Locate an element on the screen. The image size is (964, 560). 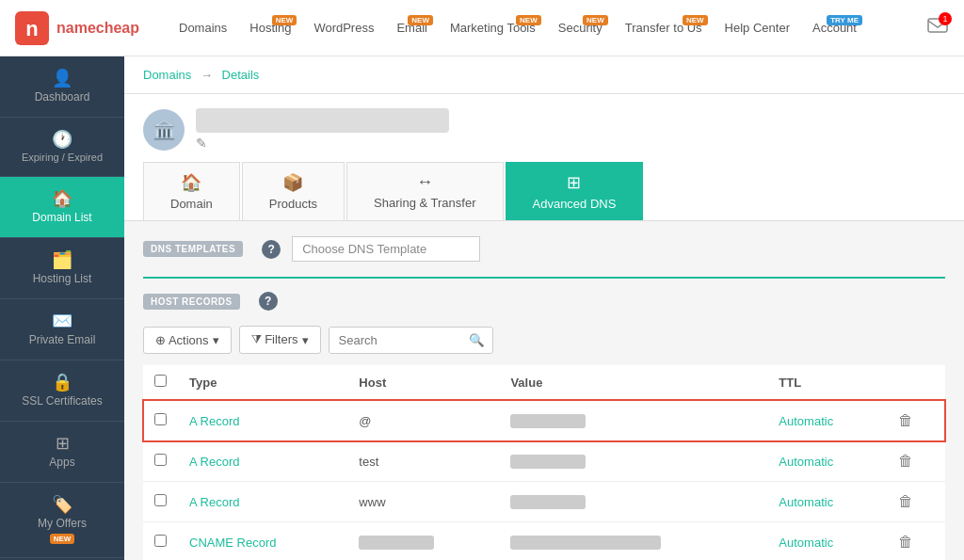
sidebar-item-apps: ⊞ Apps is located at coordinates (62, 452).